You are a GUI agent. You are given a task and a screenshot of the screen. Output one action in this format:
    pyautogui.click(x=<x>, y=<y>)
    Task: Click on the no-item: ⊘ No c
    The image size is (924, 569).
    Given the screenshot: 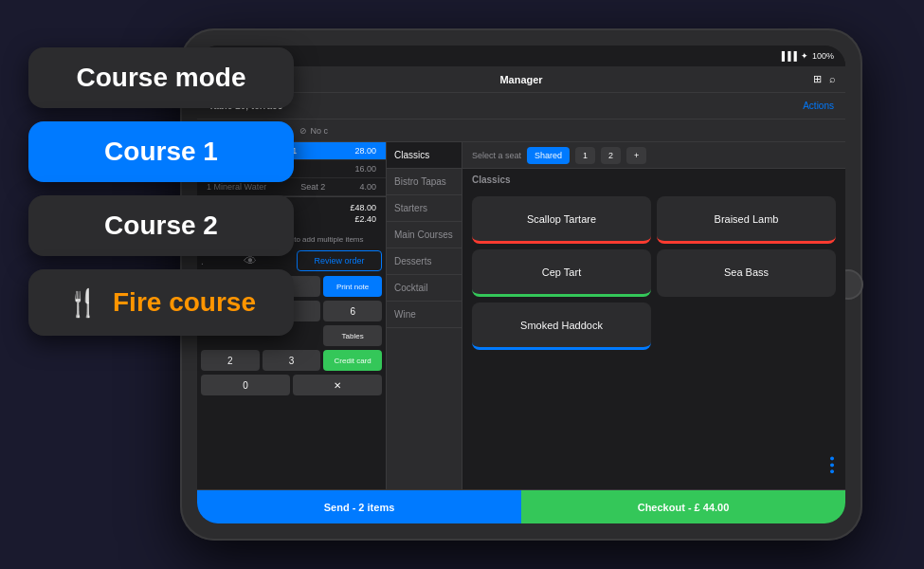 What is the action you would take?
    pyautogui.click(x=314, y=131)
    